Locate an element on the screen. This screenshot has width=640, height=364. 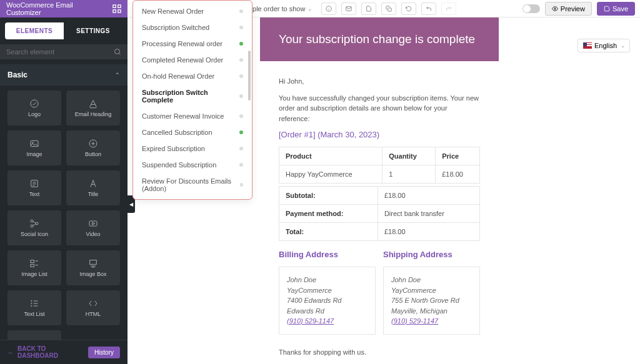
element-label: Image Box is located at coordinates (92, 274).